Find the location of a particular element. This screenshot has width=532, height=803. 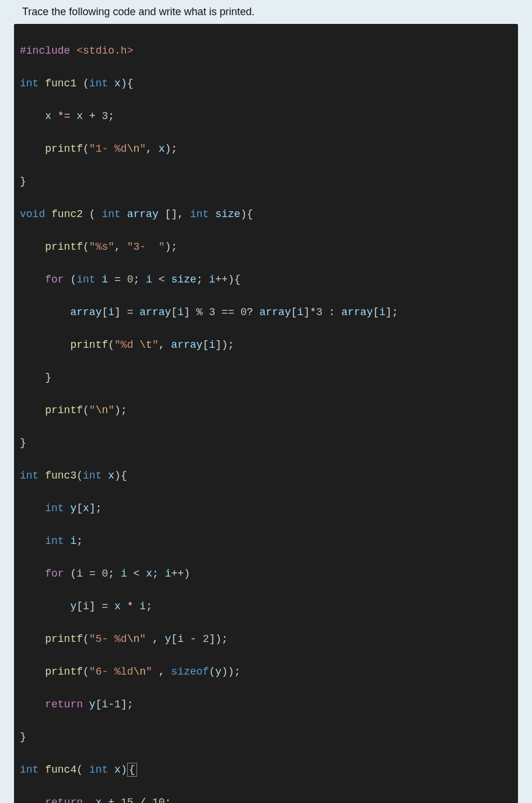

cursor-box: { is located at coordinates (132, 770).